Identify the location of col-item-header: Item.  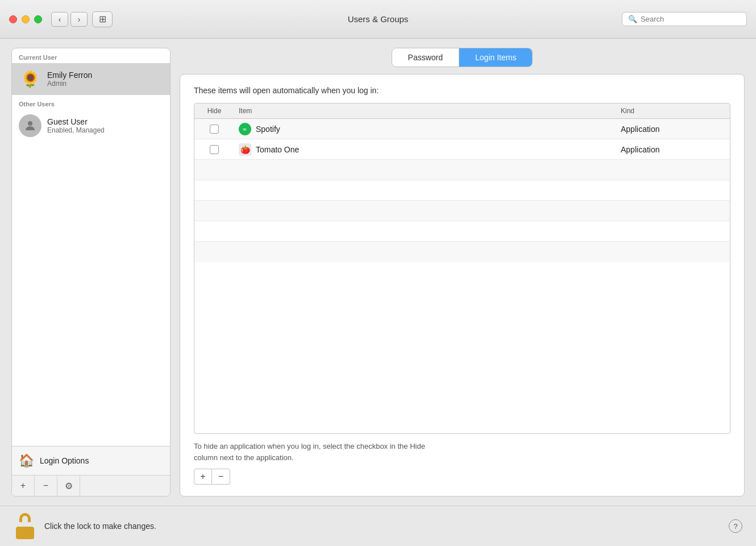
(425, 111).